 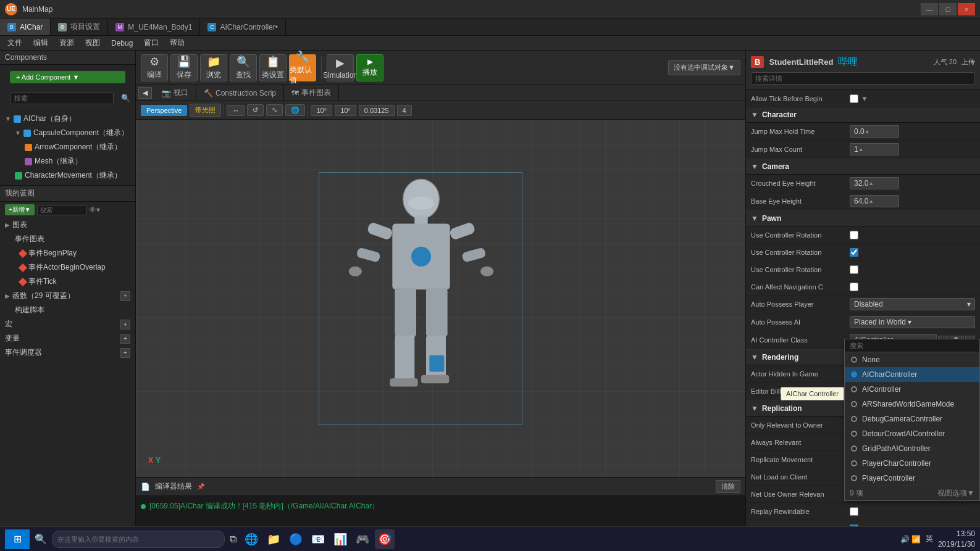 What do you see at coordinates (68, 77) in the screenshot?
I see `add-component-button: + Add Component ▼` at bounding box center [68, 77].